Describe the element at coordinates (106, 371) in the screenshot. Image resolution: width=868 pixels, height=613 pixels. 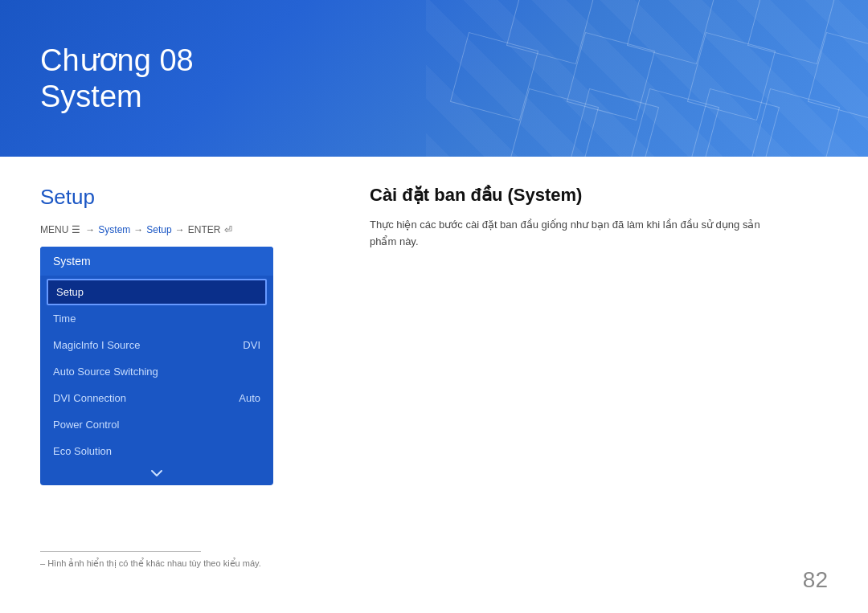
I see `menu-item-label-auto-source: Auto Source Switching` at that location.